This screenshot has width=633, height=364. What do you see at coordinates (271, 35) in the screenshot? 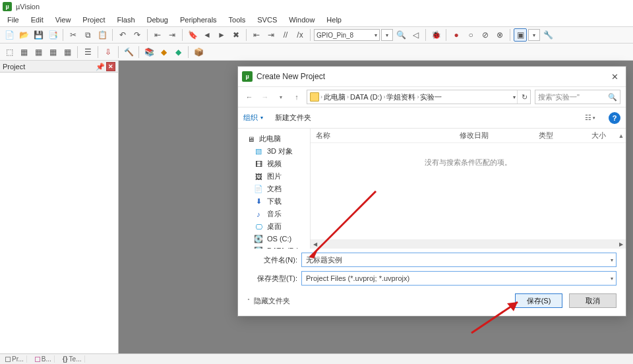
I see `indent-right-icon: ⇥` at bounding box center [271, 35].